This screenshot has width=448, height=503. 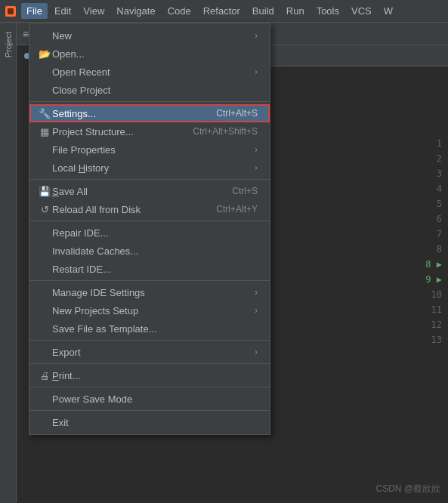 I want to click on menu-item-save-as-template: Save File as Template..., so click(x=150, y=329).